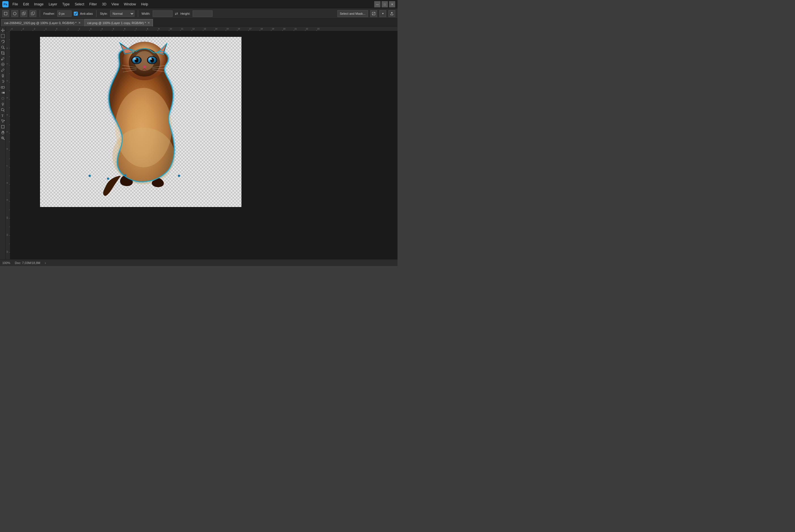  I want to click on svg-text: 15, so click(227, 29).